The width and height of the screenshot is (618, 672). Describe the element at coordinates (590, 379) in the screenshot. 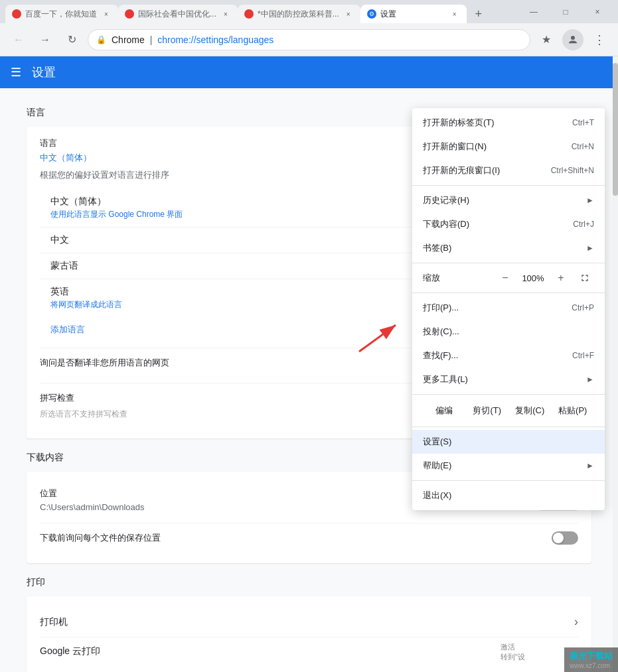

I see `more-tools-arrow-icon: ►` at that location.